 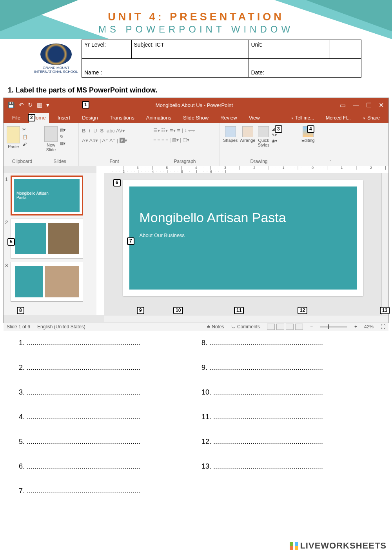 I want to click on tab-design: Design, so click(x=90, y=118).